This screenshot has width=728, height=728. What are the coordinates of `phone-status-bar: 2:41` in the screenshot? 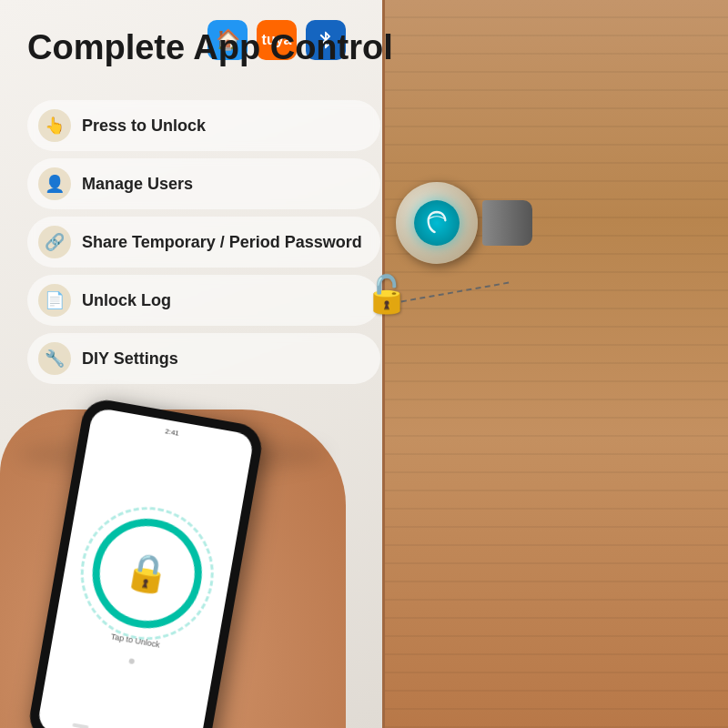 It's located at (173, 432).